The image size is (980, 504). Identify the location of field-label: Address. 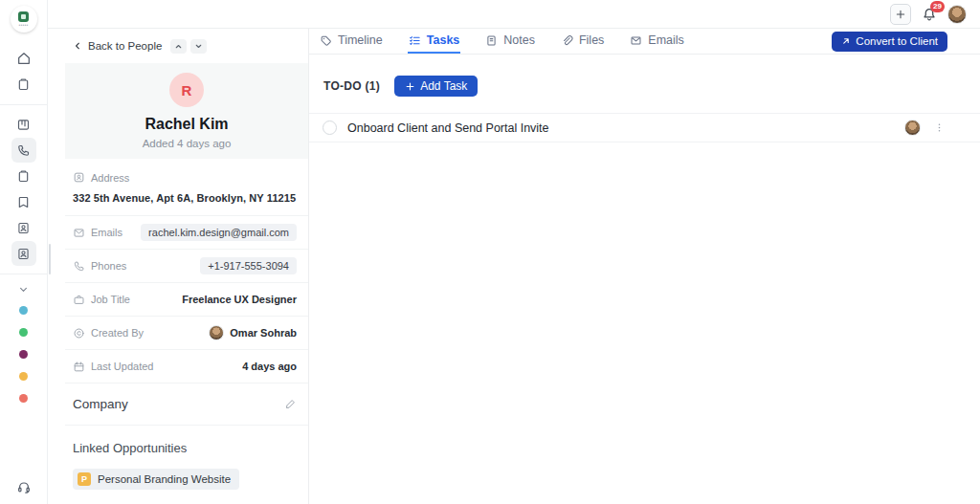
(110, 178).